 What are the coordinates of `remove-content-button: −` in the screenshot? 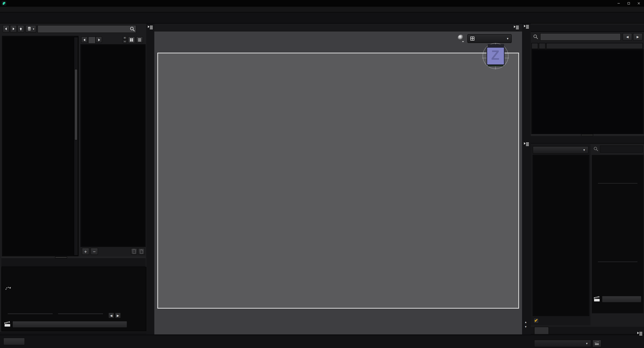 It's located at (94, 252).